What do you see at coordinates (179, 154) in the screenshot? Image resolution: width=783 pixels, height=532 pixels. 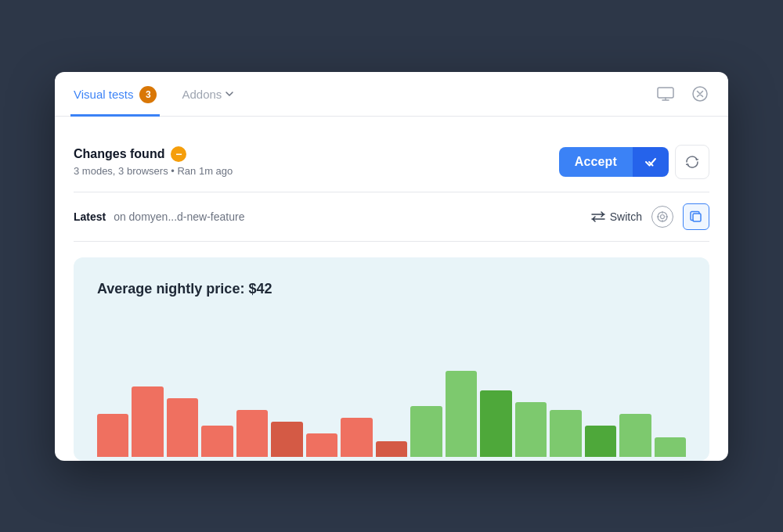 I see `warning-icon: −` at bounding box center [179, 154].